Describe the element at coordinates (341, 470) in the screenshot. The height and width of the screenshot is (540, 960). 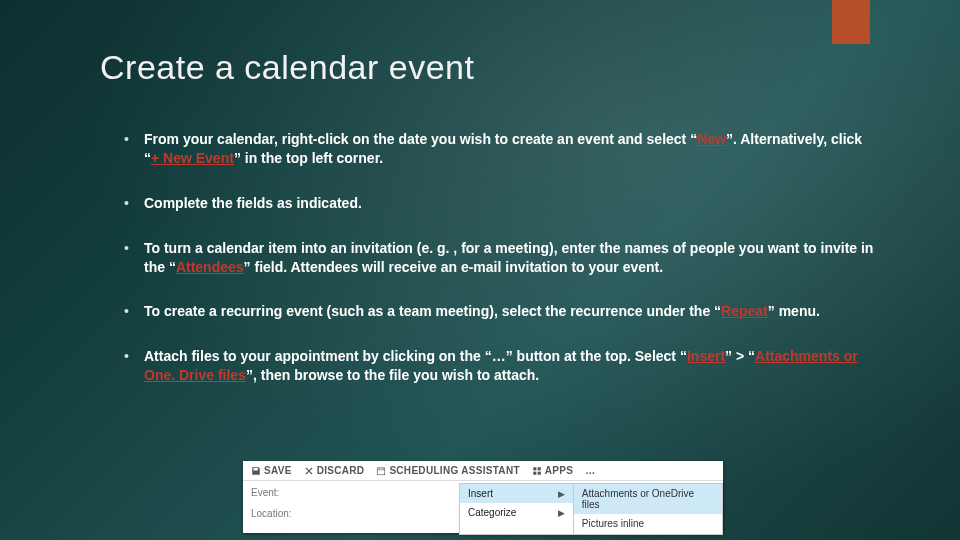
I see `label: DISCARD` at that location.